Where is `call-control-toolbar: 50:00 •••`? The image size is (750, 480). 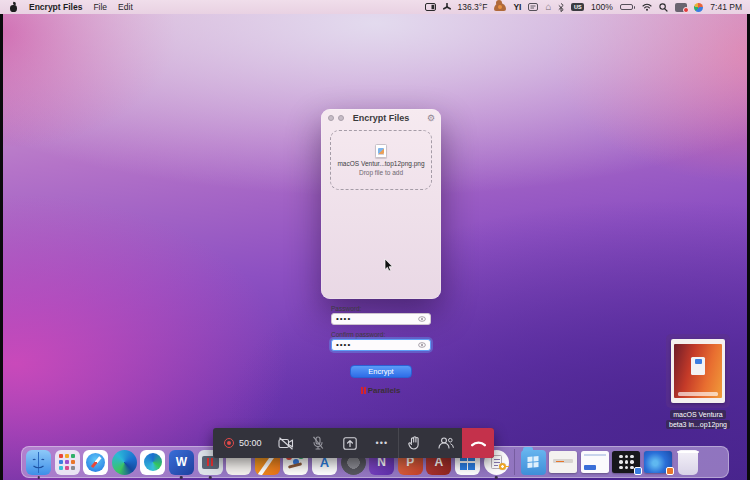 call-control-toolbar: 50:00 ••• is located at coordinates (354, 443).